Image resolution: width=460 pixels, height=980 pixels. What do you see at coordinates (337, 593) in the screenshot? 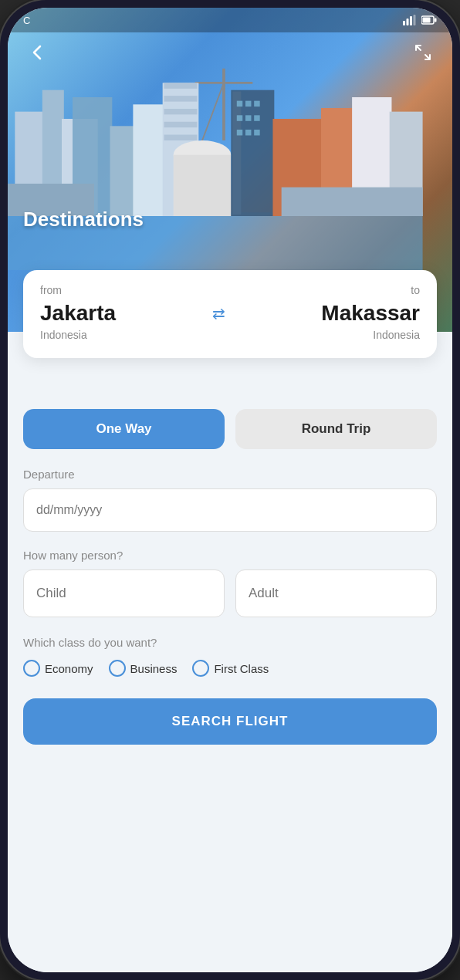
I see `adult-input` at bounding box center [337, 593].